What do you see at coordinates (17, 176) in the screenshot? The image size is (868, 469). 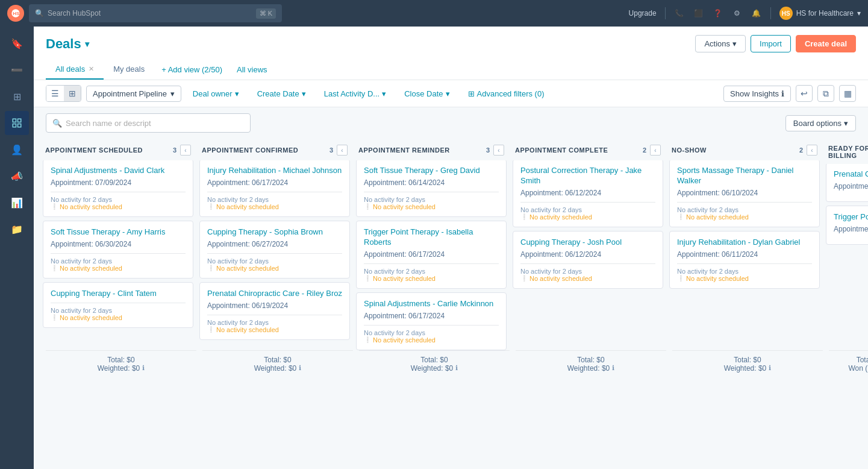 I see `sidebar-item-marketing: 📣` at bounding box center [17, 176].